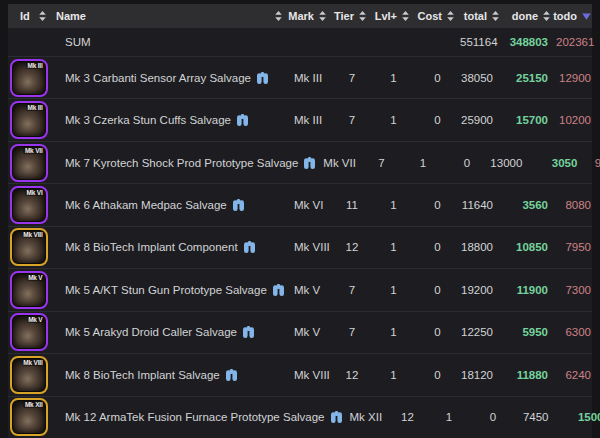 This screenshot has width=600, height=438. Describe the element at coordinates (538, 417) in the screenshot. I see `item-total: 7450` at that location.